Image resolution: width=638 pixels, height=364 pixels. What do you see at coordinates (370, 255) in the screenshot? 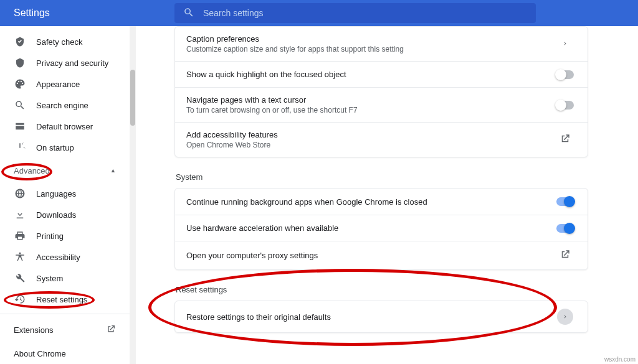
I see `row-title: Open your computer's proxy settings` at bounding box center [370, 255].